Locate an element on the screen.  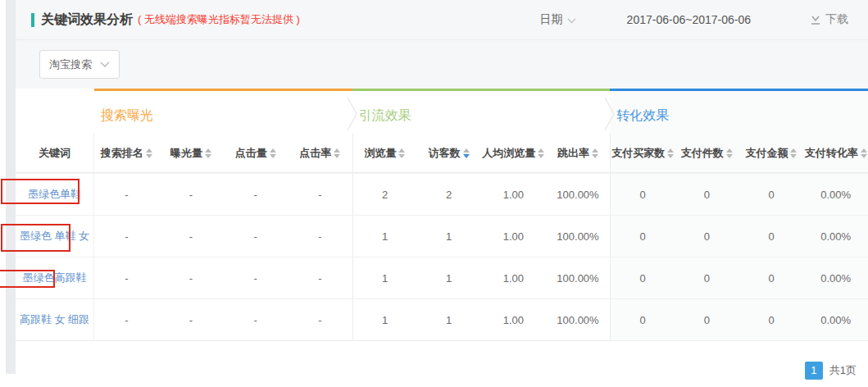
table-toolbar: 淘宝搜索 is located at coordinates (442, 64).